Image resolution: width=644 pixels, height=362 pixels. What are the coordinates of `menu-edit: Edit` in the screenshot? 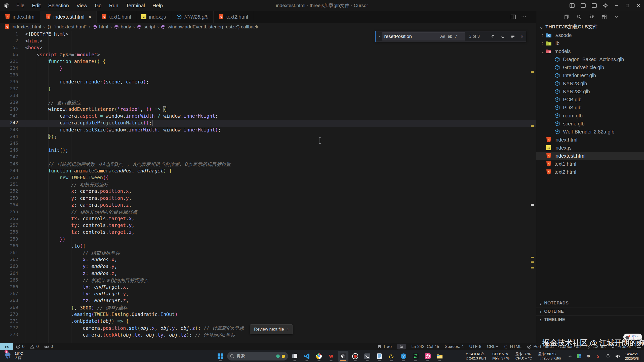 It's located at (36, 6).